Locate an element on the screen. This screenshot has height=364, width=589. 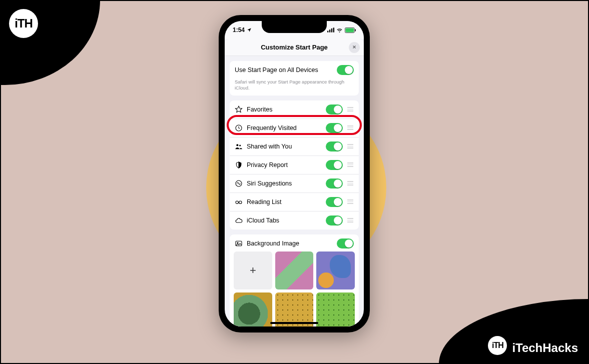
home-indicator is located at coordinates (294, 323).